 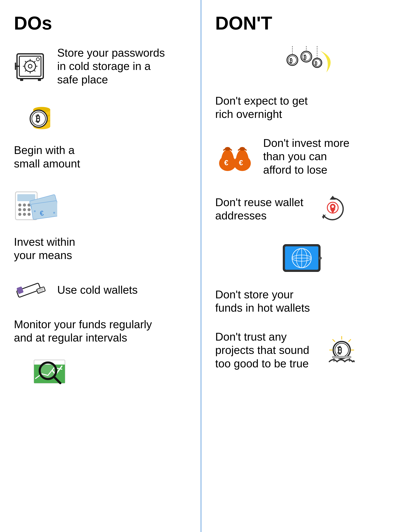 What do you see at coordinates (302, 23) in the screenshot?
I see `donts-title: DON'T` at bounding box center [302, 23].